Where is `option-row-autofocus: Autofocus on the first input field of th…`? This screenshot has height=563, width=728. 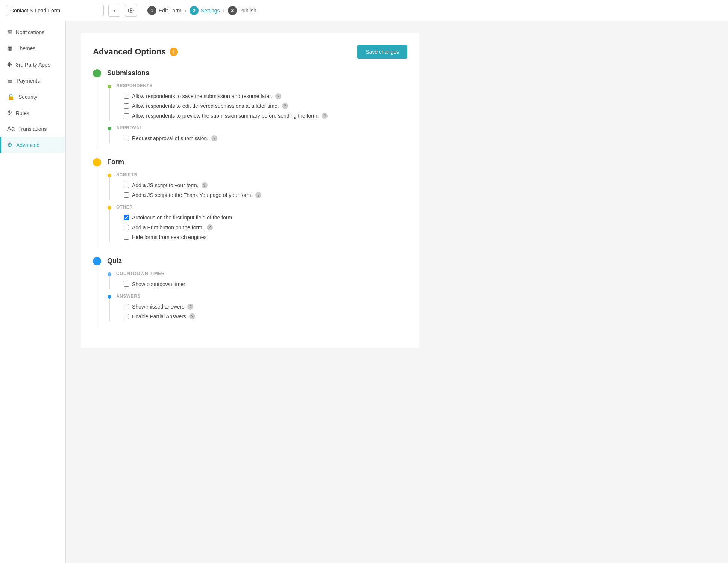
option-row-autofocus: Autofocus on the first input field of th… is located at coordinates (262, 218).